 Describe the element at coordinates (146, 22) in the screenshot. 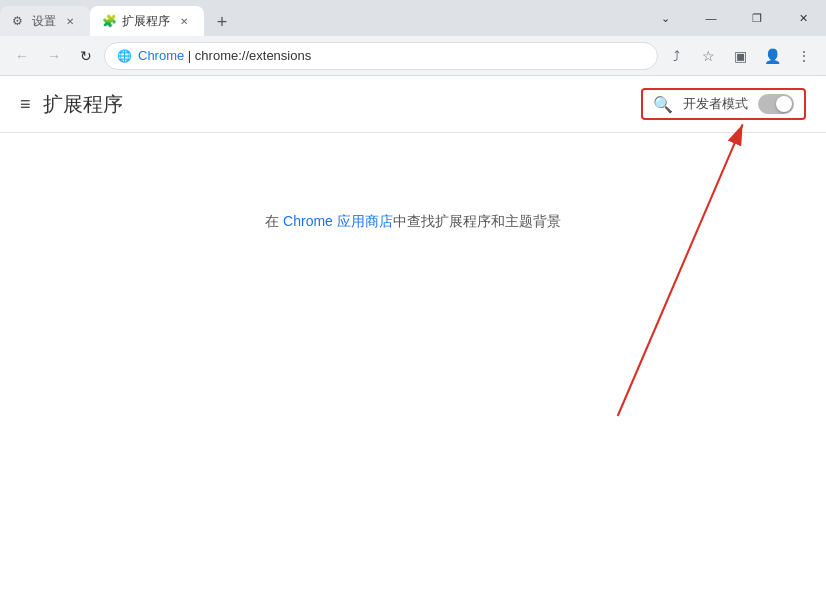

I see `tab-extensions-label: 扩展程序` at that location.